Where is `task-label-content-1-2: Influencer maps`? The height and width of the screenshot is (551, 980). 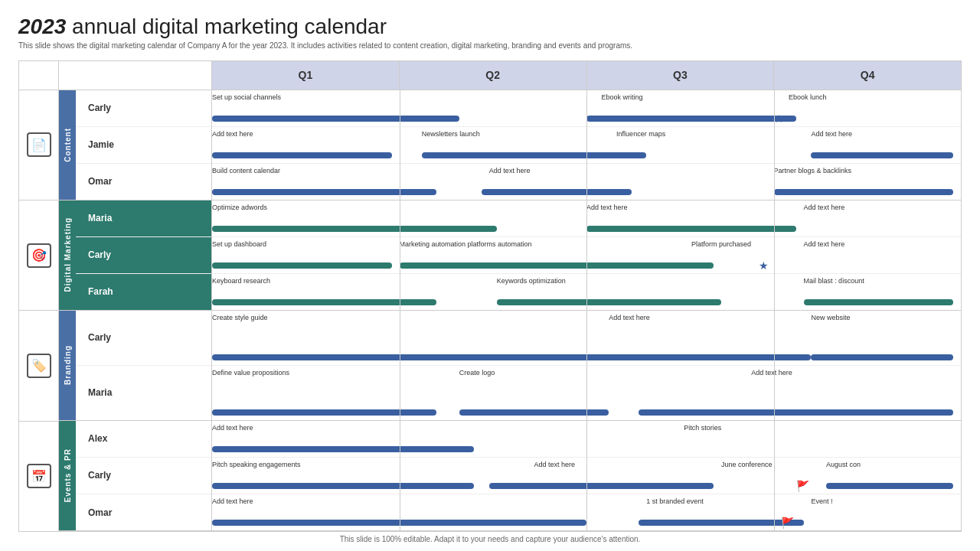
task-label-content-1-2: Influencer maps is located at coordinates (641, 134).